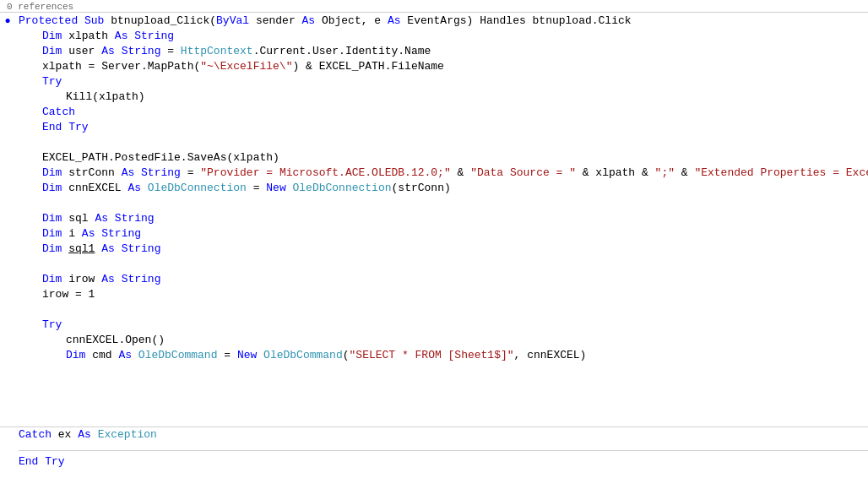 Image resolution: width=868 pixels, height=478 pixels. Describe the element at coordinates (443, 52) in the screenshot. I see `code-line: Dim user As String = HttpContext.Current…` at that location.